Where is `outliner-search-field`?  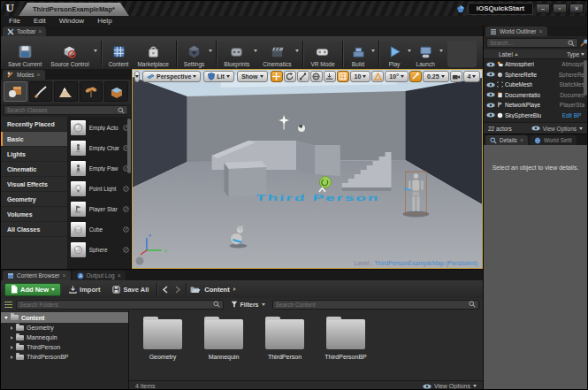 outliner-search-field is located at coordinates (532, 42).